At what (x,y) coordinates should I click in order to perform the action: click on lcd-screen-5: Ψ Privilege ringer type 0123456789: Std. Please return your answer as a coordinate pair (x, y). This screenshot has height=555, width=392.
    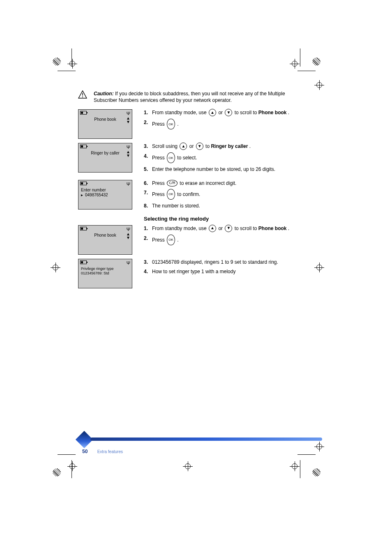
    Looking at the image, I should click on (105, 274).